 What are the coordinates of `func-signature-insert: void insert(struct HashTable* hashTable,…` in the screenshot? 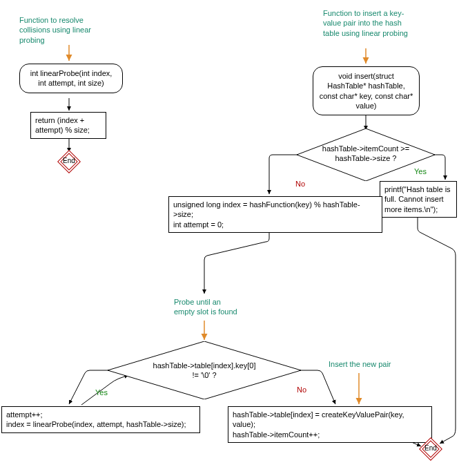 It's located at (366, 91).